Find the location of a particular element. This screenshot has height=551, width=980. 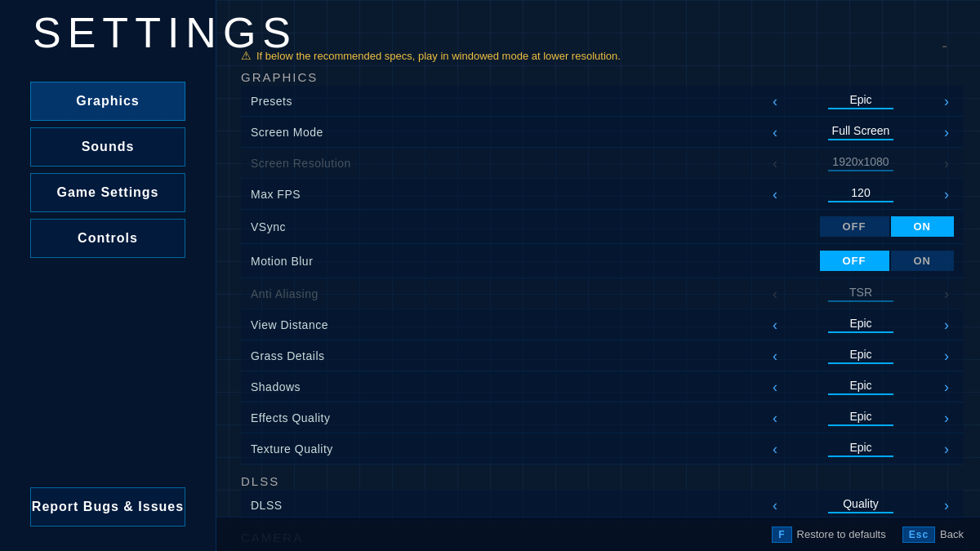

max-fps-value: 120 is located at coordinates (861, 194).